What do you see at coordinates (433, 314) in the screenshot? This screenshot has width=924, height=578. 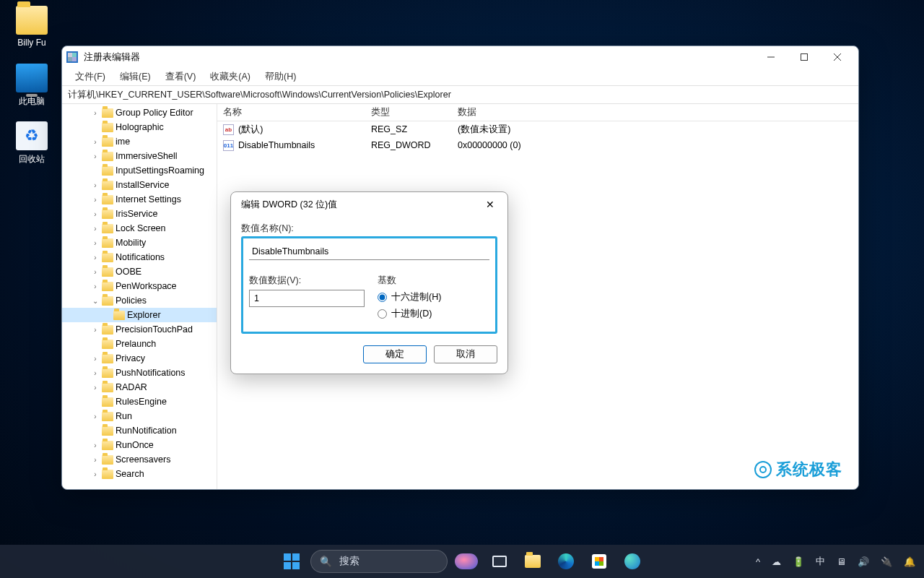 I see `radio-dec: 十进制(D)` at bounding box center [433, 314].